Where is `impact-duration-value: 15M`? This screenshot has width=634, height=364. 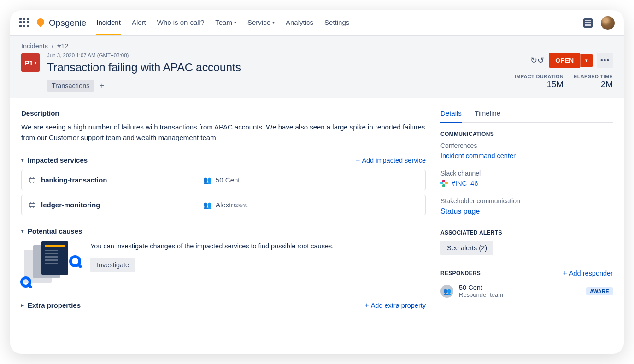 impact-duration-value: 15M is located at coordinates (539, 84).